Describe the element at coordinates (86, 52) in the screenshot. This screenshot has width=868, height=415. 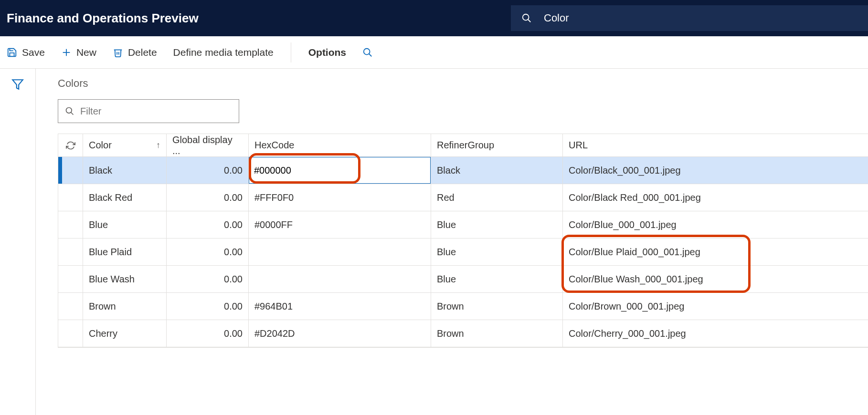
I see `new-label: New` at that location.